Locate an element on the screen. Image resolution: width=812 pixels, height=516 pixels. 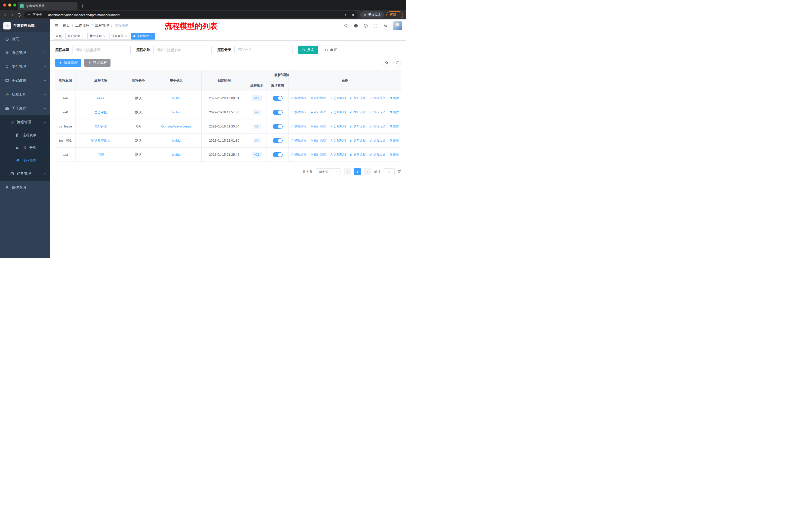
user-avatar is located at coordinates (397, 26).